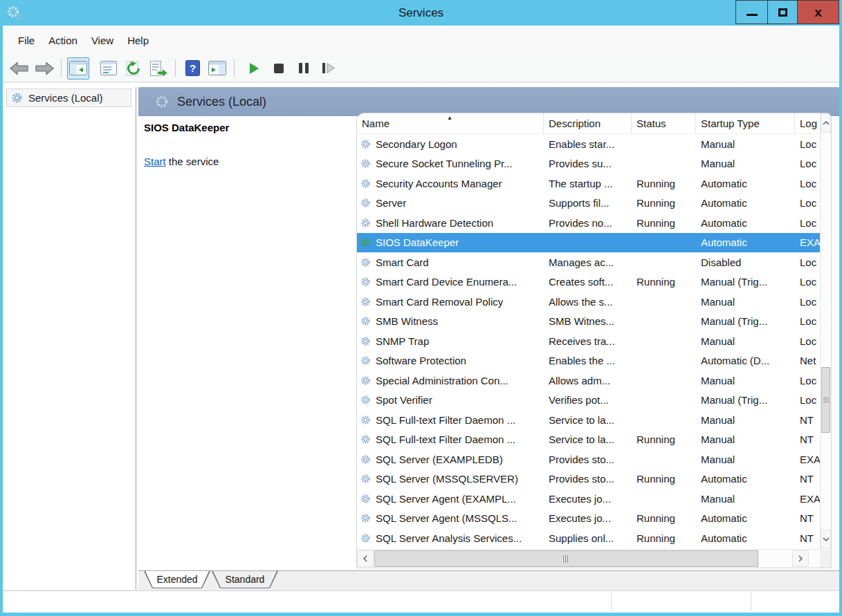  What do you see at coordinates (588, 144) in the screenshot?
I see `service-row: Secondary Logon Enables star... Manual L…` at bounding box center [588, 144].